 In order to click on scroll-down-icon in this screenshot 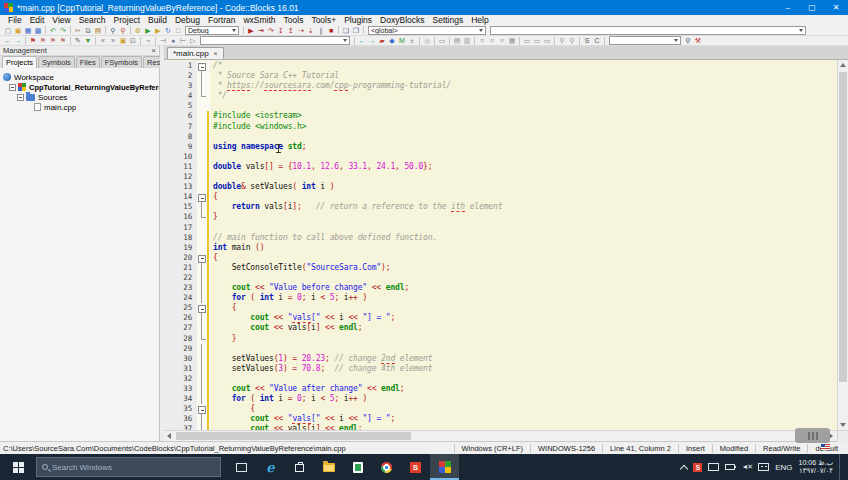, I will do `click(843, 425)`.